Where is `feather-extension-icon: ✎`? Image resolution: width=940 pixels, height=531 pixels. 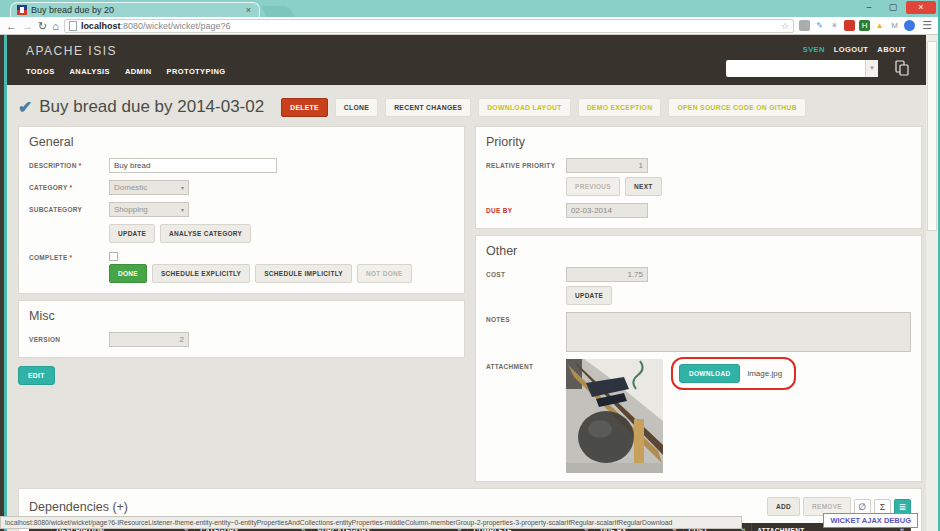 feather-extension-icon: ✎ is located at coordinates (820, 26).